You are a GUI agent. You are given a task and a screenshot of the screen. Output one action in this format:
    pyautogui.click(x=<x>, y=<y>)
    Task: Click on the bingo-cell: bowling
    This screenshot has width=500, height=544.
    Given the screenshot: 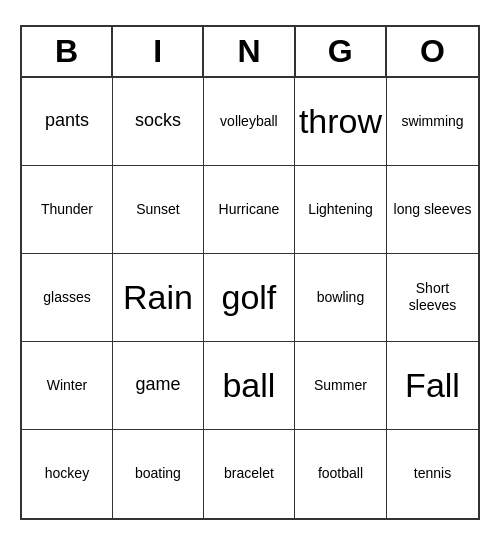 What is the action you would take?
    pyautogui.click(x=341, y=298)
    